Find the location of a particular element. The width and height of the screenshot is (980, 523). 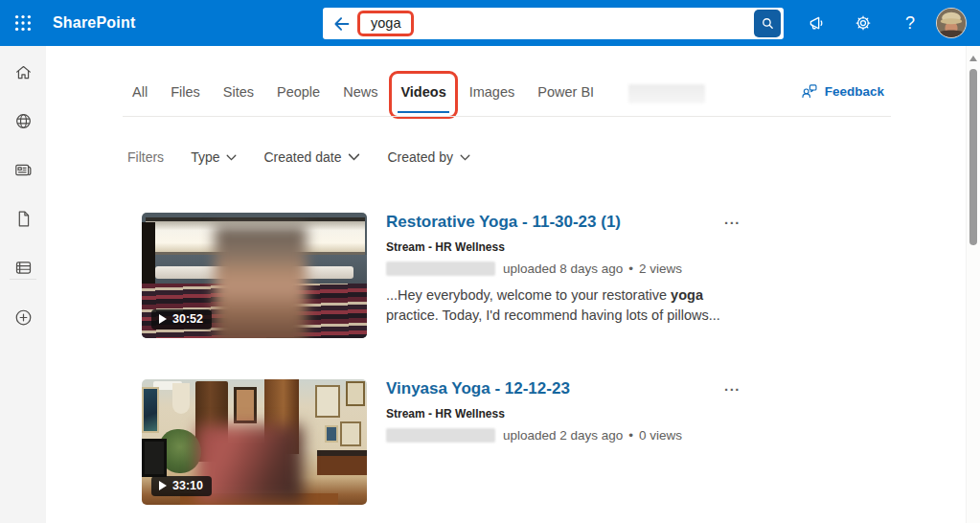

selected-tab-underline is located at coordinates (423, 113).